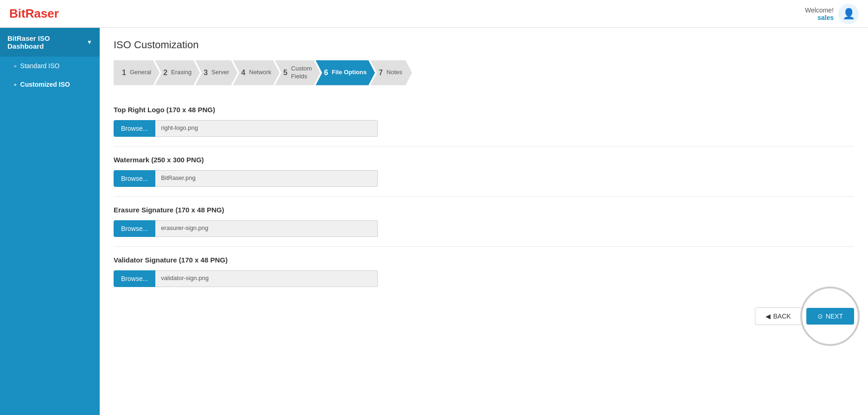 The width and height of the screenshot is (868, 415). I want to click on next-circle-icon: ⊙, so click(820, 316).